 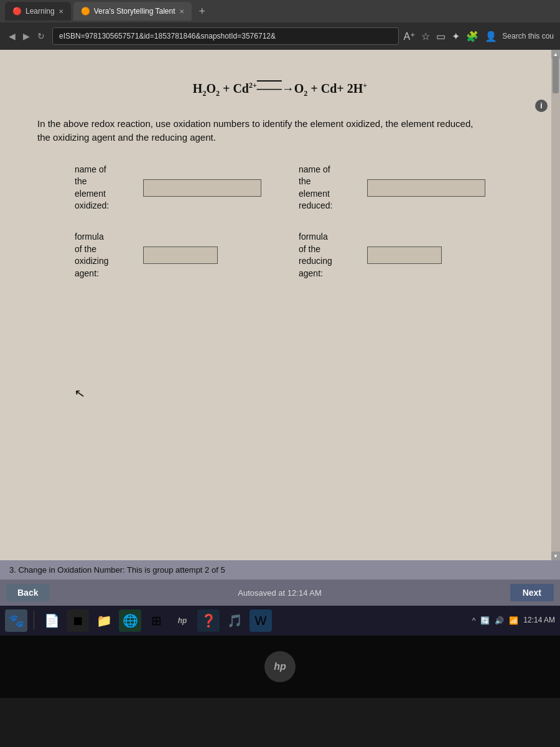 I want to click on oxidized-element-label: name oftheelementoxidized:, so click(x=106, y=188).